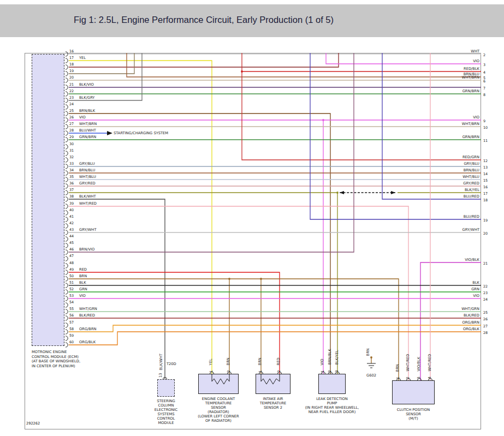  What do you see at coordinates (161, 374) in the screenshot?
I see `component-pin-number: 13` at bounding box center [161, 374].